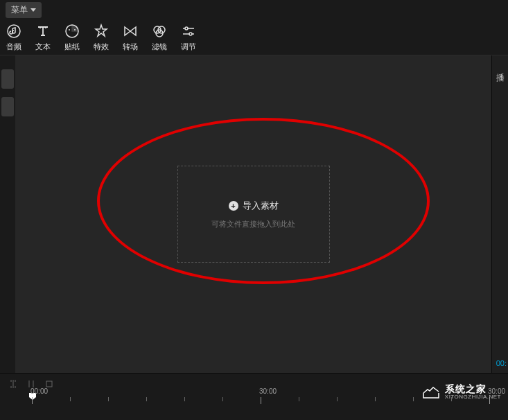 The image size is (508, 420). What do you see at coordinates (502, 363) in the screenshot?
I see `right-time: 00:` at bounding box center [502, 363].